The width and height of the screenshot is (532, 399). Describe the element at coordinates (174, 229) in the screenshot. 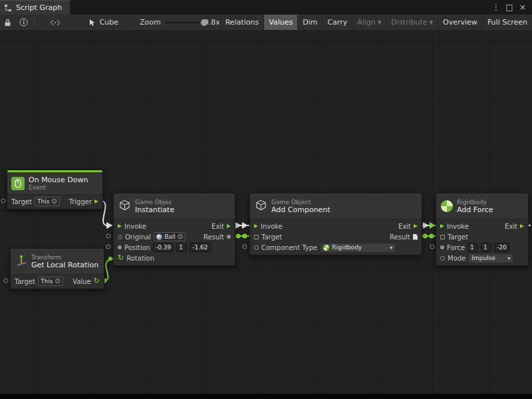

I see `node-instantiate: Game Objec Instantiate Invoke Exit Origi…` at that location.